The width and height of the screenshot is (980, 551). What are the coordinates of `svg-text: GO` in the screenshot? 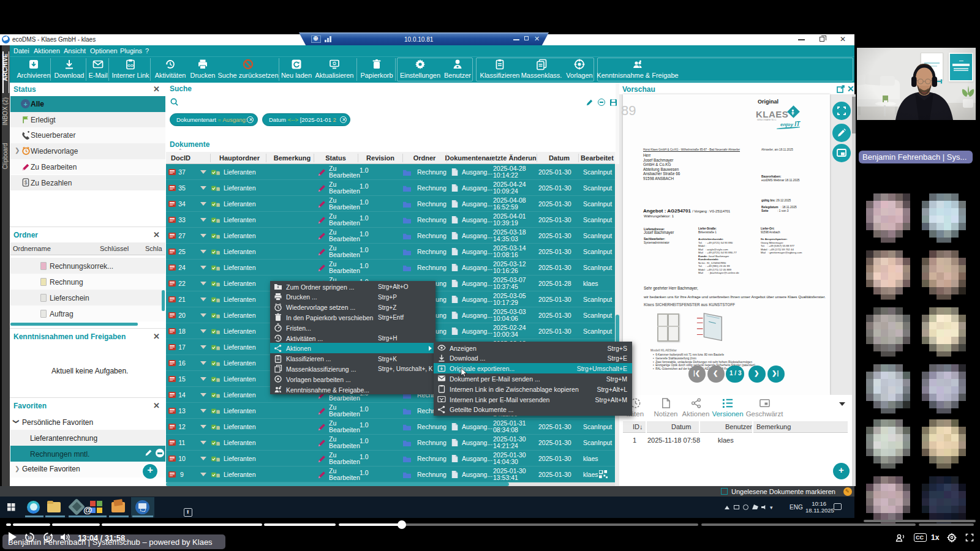 It's located at (130, 66).